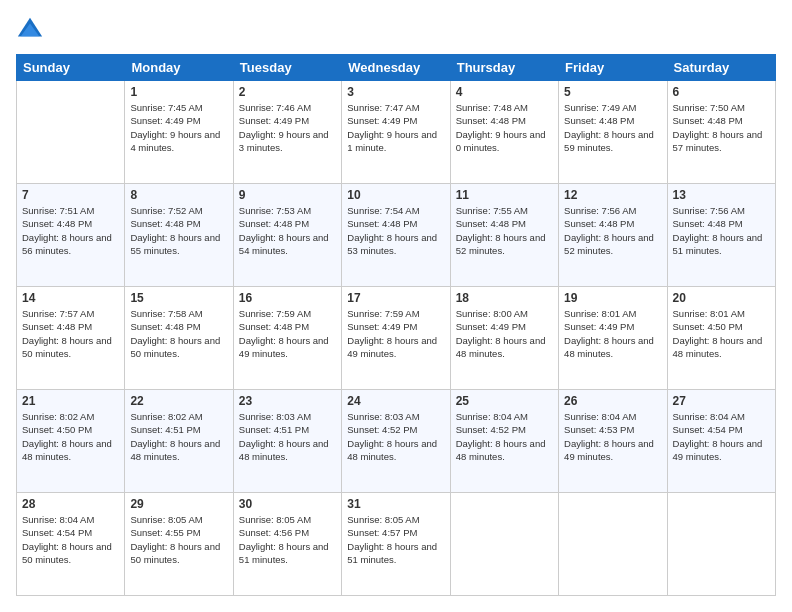 The height and width of the screenshot is (612, 792). What do you see at coordinates (284, 244) in the screenshot?
I see `daylight-text: Daylight: 8 hours and 54 minutes.` at bounding box center [284, 244].